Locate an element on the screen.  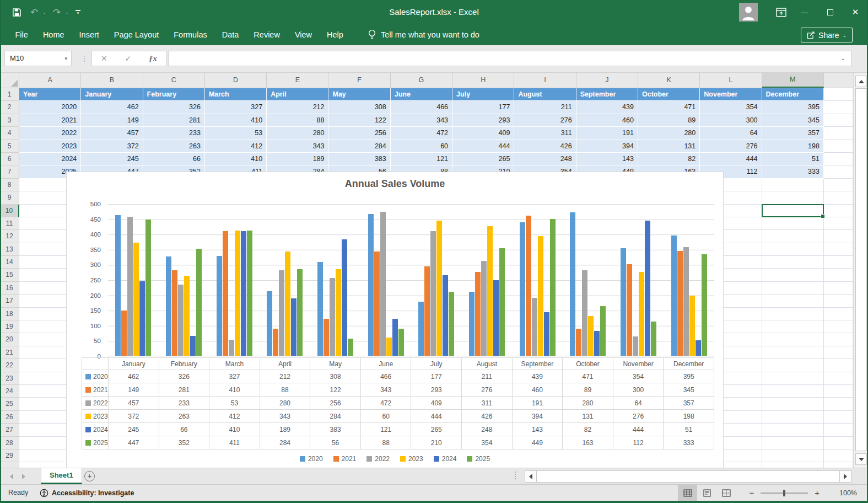
next-sheet-icon is located at coordinates (24, 477).